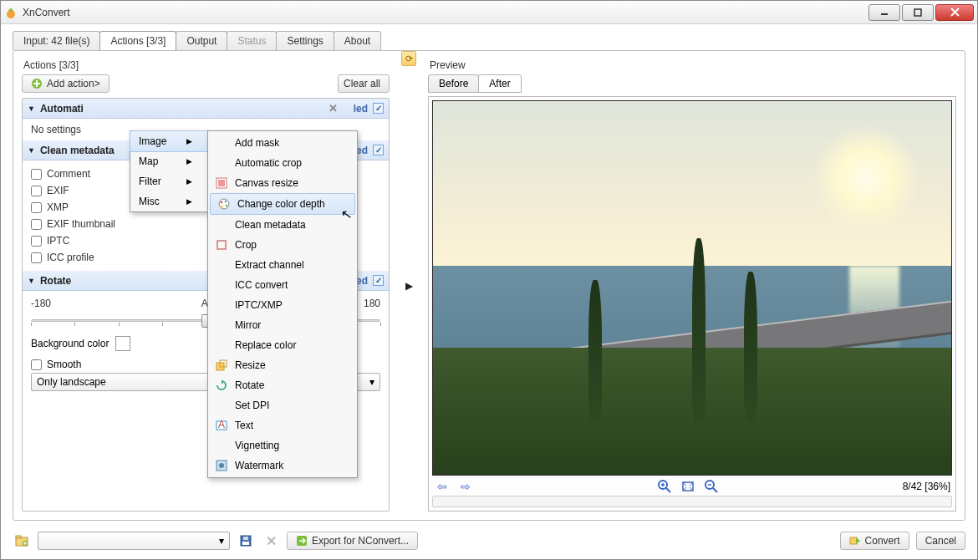  Describe the element at coordinates (353, 541) in the screenshot. I see `export-nconvert-button: Export for NConvert...` at that location.